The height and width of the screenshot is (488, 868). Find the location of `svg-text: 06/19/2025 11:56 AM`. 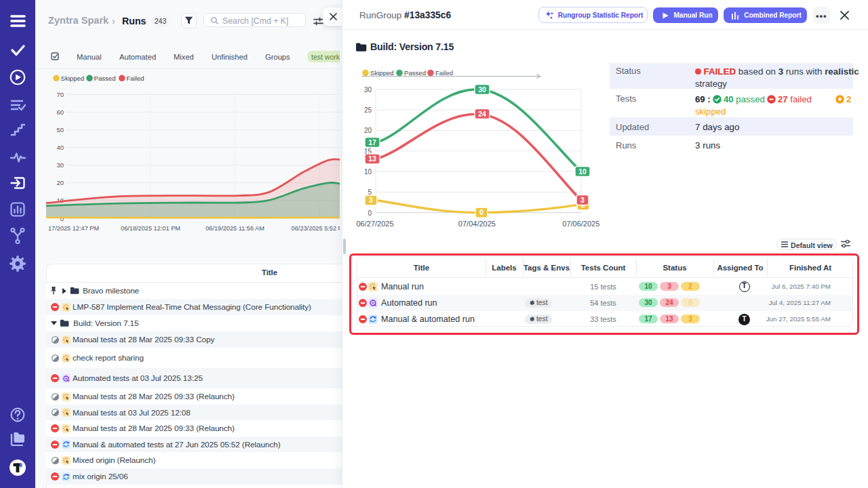

svg-text: 06/19/2025 11:56 AM is located at coordinates (235, 228).